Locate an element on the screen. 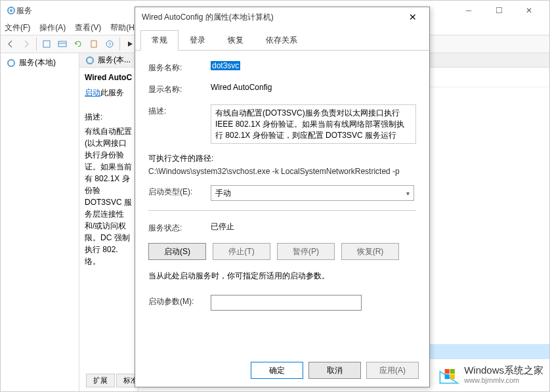  back-button is located at coordinates (11, 44).